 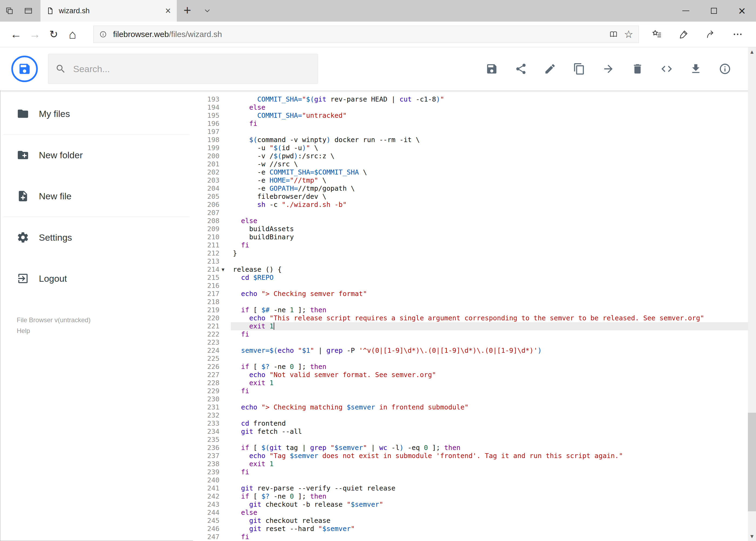 I want to click on refresh-button: ↻, so click(x=54, y=34).